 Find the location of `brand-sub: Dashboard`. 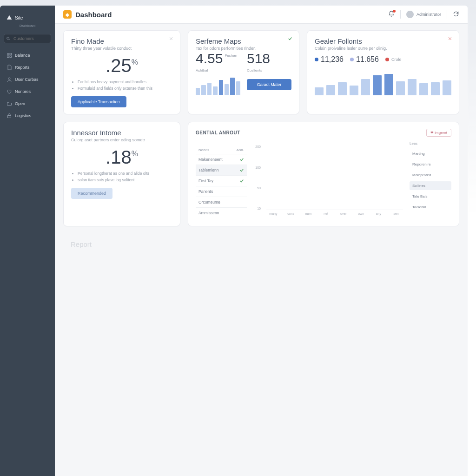

brand-sub: Dashboard is located at coordinates (27, 26).